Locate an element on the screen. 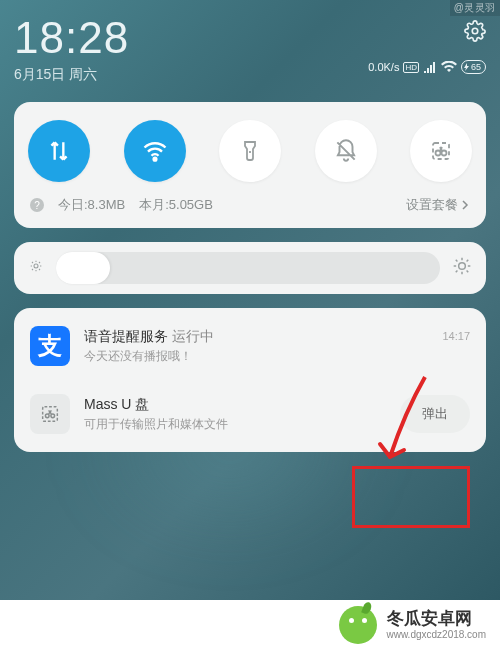  dnd-icon is located at coordinates (346, 151).